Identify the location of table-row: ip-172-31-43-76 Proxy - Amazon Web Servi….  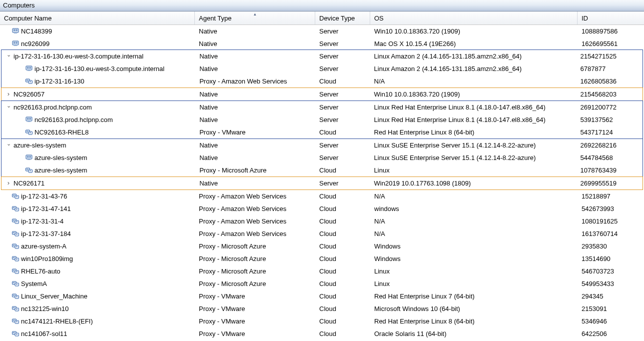
(322, 196).